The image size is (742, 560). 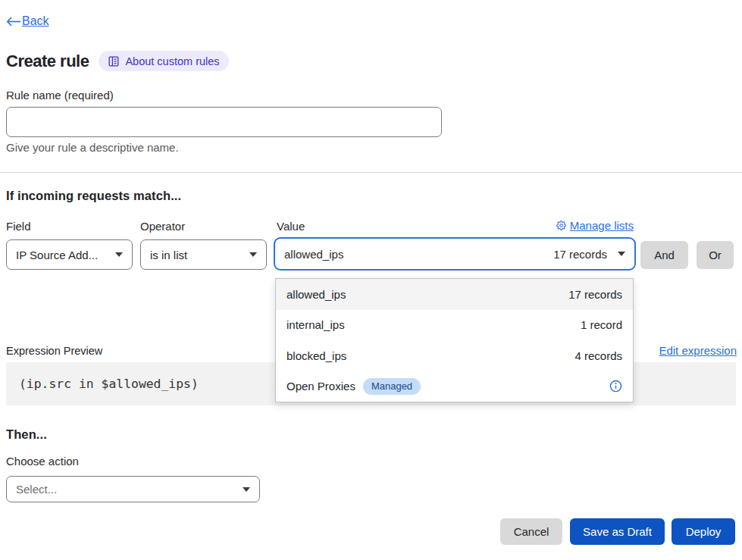 What do you see at coordinates (599, 356) in the screenshot?
I see `list-item-count: 4 records` at bounding box center [599, 356].